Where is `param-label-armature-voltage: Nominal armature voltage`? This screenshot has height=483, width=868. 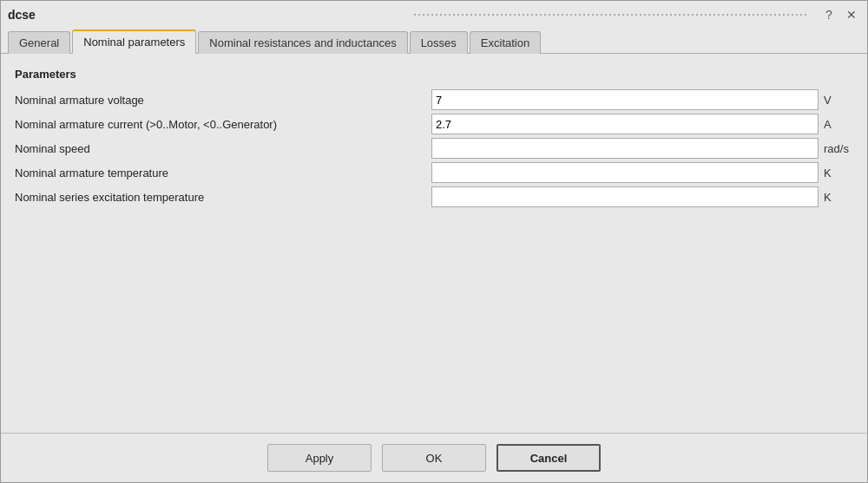
param-label-armature-voltage: Nominal armature voltage is located at coordinates (223, 101).